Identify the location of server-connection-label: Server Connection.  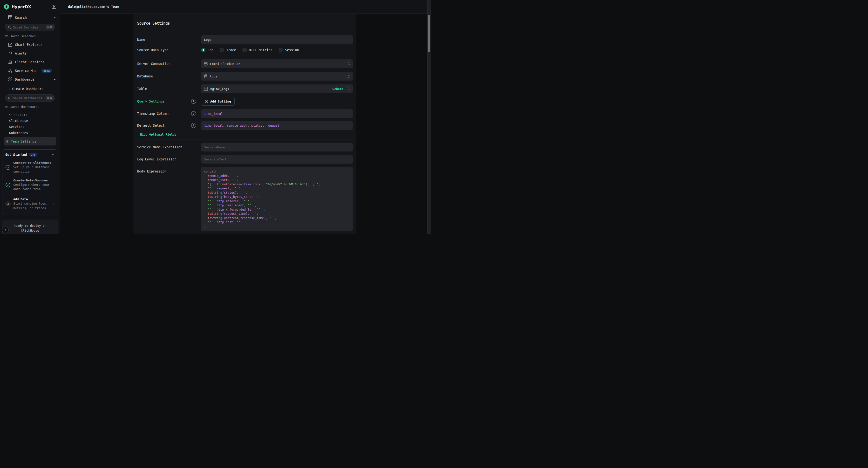
(154, 64).